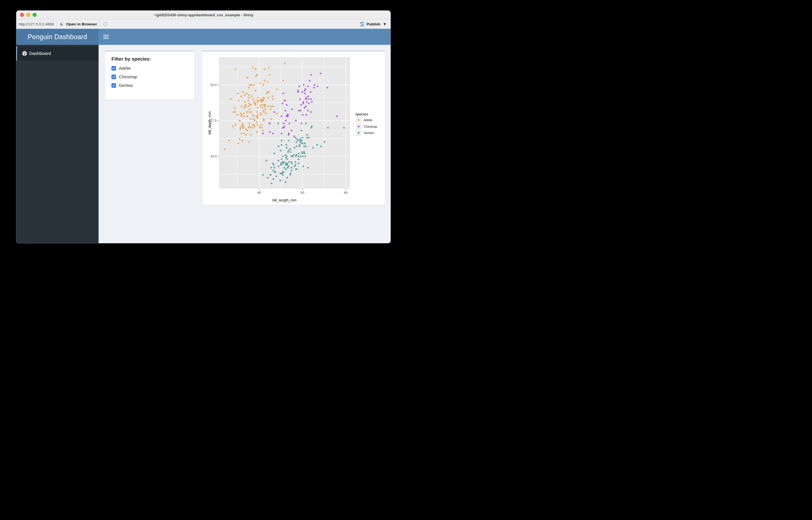  What do you see at coordinates (28, 15) in the screenshot?
I see `window-controls` at bounding box center [28, 15].